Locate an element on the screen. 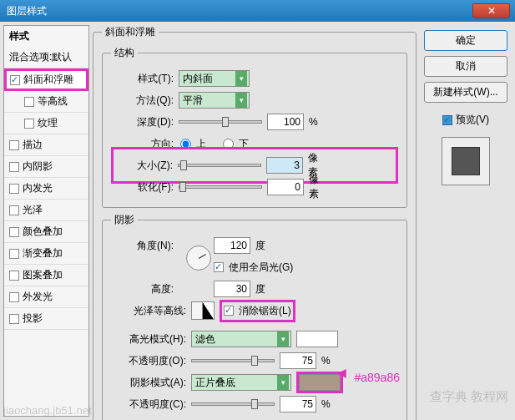 The height and width of the screenshot is (420, 515). styles-header: 样式 is located at coordinates (47, 37).